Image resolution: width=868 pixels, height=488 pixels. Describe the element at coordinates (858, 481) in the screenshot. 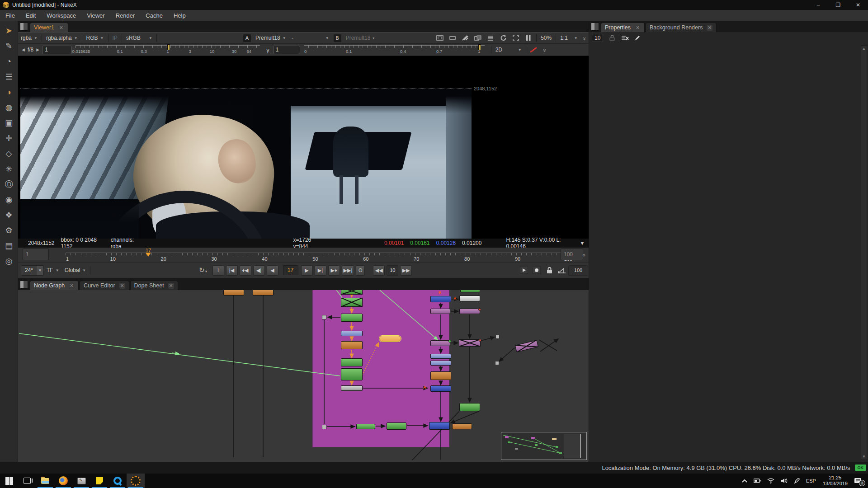

I see `notification-center-icon: 3` at that location.